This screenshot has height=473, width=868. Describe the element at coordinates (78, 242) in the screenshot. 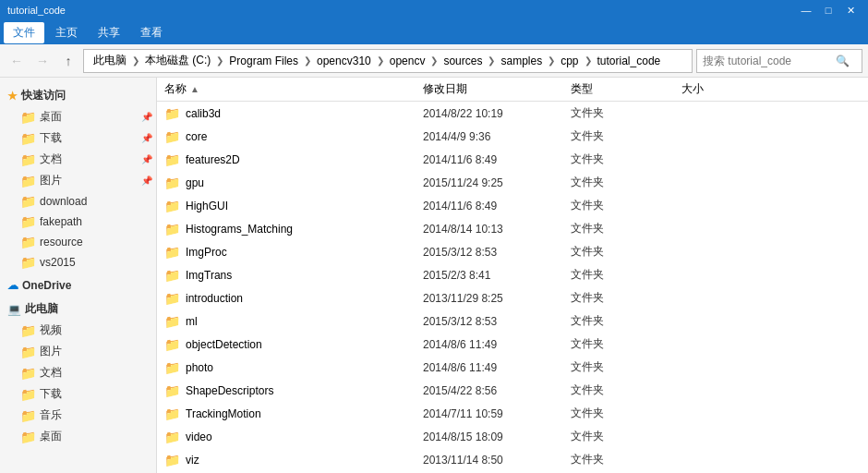

I see `sidebar-item-resource: 📁 resource` at that location.